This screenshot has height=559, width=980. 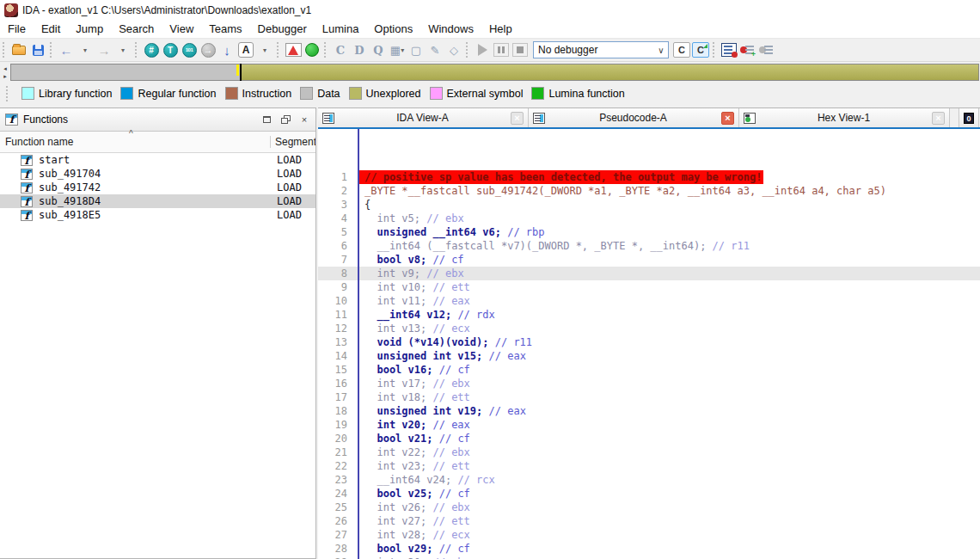 I want to click on panel-float-button, so click(x=285, y=120).